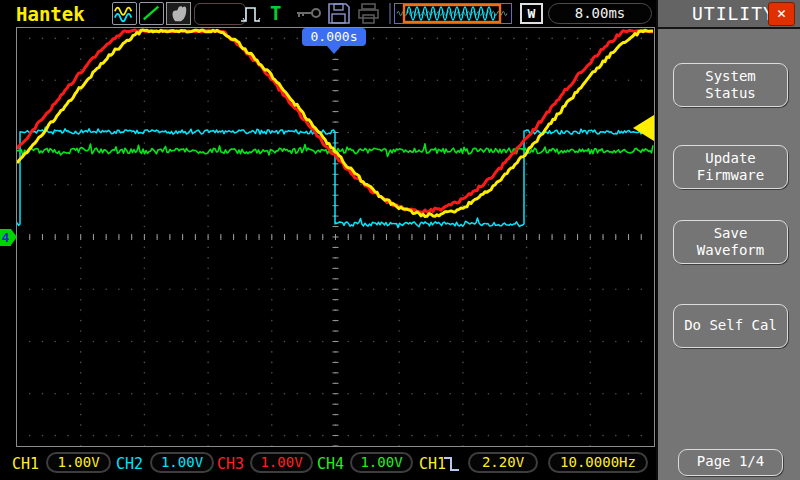 This screenshot has height=480, width=800. What do you see at coordinates (8, 238) in the screenshot?
I see `ch4-position-marker: 4` at bounding box center [8, 238].